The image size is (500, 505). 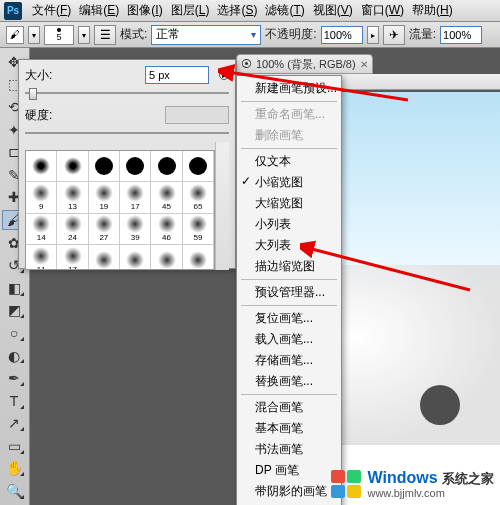 I want to click on menu-item: 复位画笔, so click(x=289, y=318).